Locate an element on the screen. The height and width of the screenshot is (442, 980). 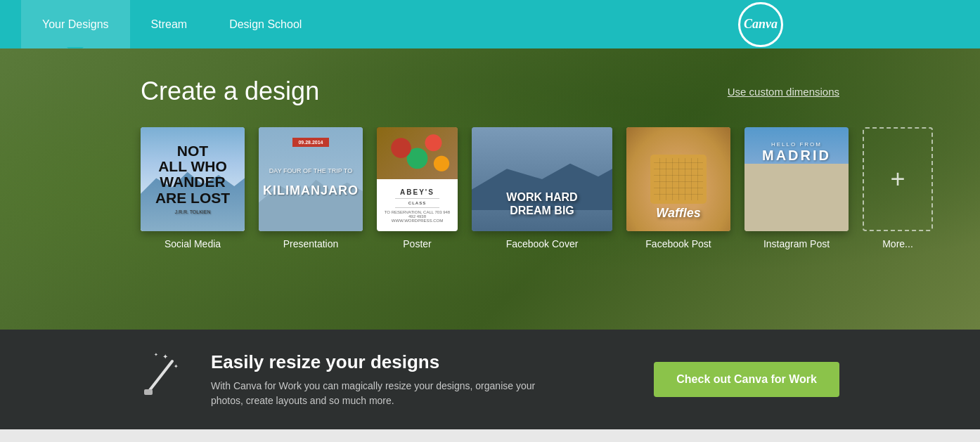
template-thumb-social: NOTALL WHOWANDERARE LOST J.R.R. TOLKIEN is located at coordinates (193, 179).